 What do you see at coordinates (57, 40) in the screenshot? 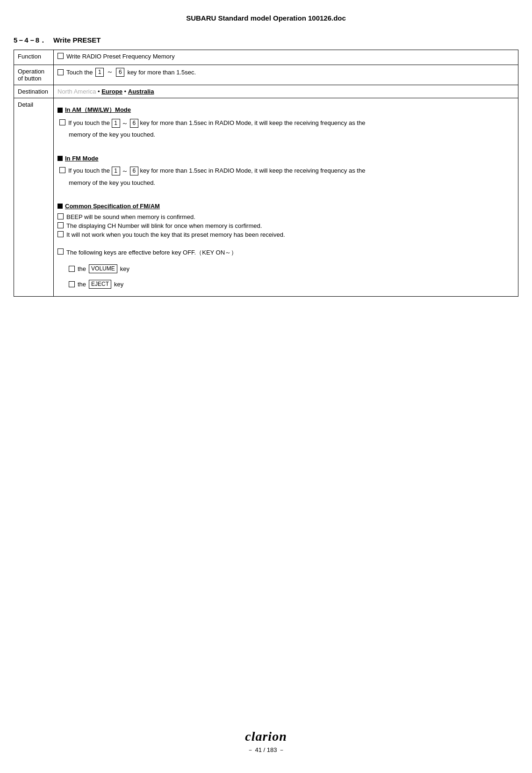
I see `section-heading-text: 5－4－8． Write PRESET` at bounding box center [57, 40].